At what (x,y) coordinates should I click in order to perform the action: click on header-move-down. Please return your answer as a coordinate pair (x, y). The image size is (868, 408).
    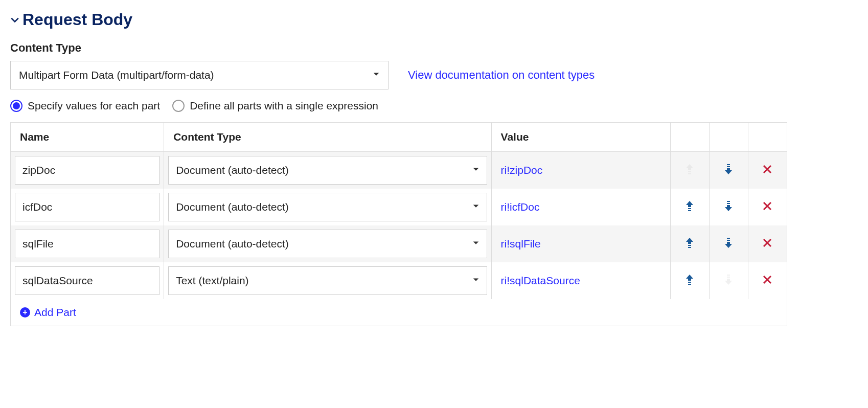
    Looking at the image, I should click on (728, 137).